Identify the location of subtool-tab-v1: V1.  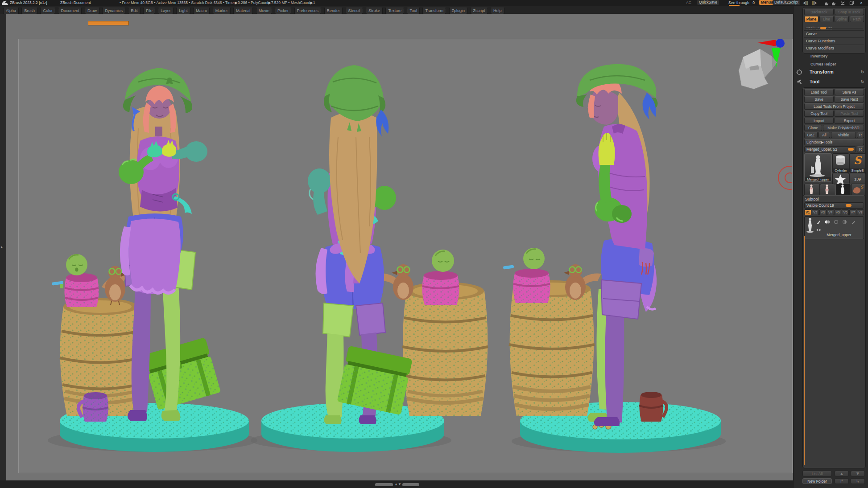
(808, 212).